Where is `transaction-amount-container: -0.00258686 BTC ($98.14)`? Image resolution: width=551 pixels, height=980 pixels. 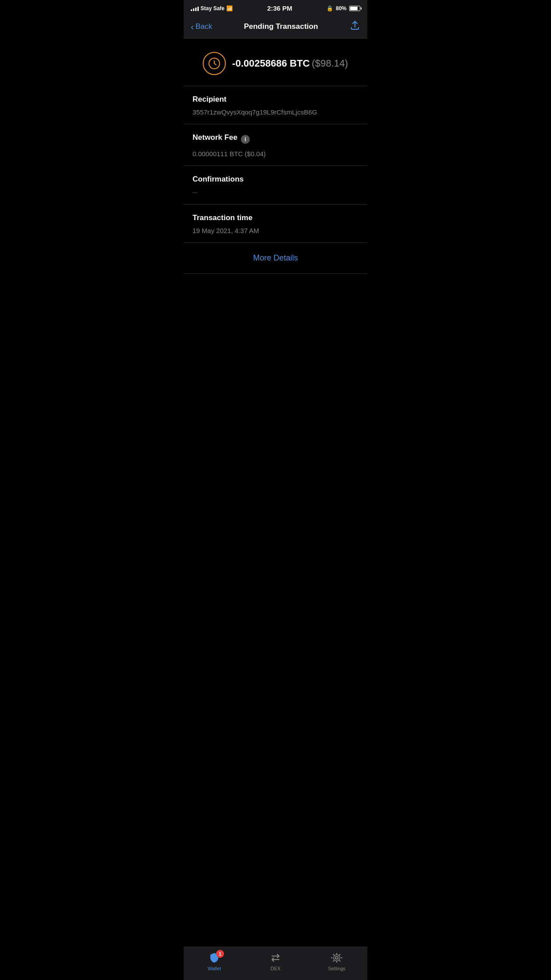 transaction-amount-container: -0.00258686 BTC ($98.14) is located at coordinates (290, 63).